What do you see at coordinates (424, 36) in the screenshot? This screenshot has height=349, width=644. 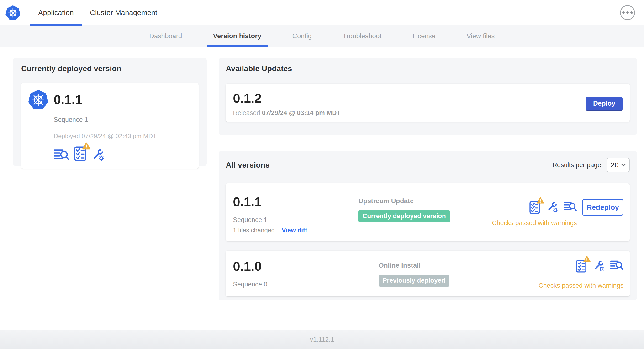 I see `tab-license: License` at bounding box center [424, 36].